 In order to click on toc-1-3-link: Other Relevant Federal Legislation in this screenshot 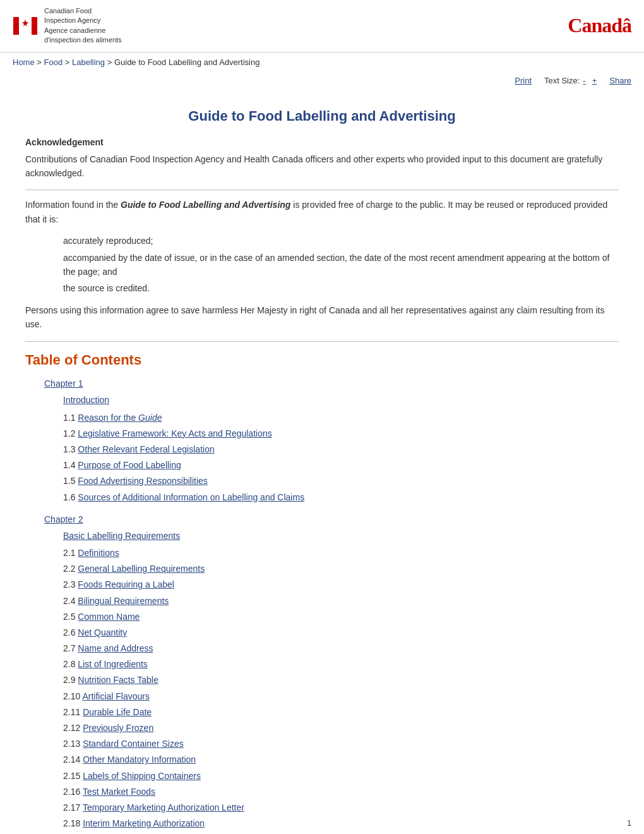, I will do `click(146, 449)`.